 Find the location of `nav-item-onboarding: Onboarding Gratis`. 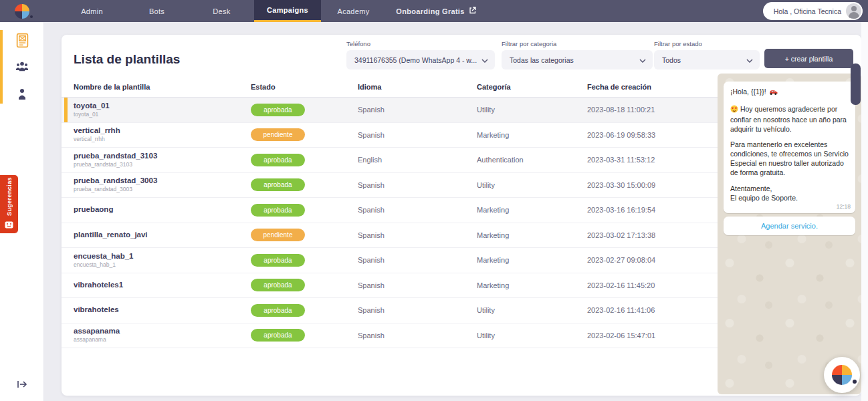

nav-item-onboarding: Onboarding Gratis is located at coordinates (436, 11).